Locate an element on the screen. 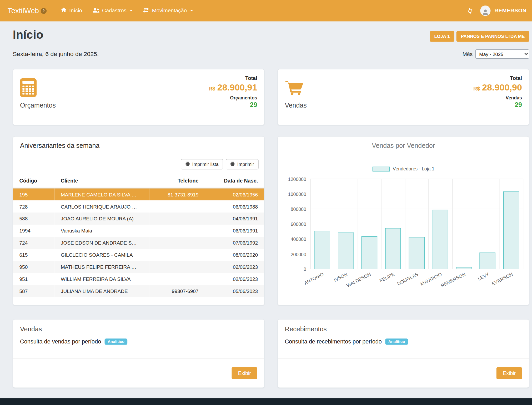 The width and height of the screenshot is (532, 405). chart-bar-antonio is located at coordinates (322, 250).